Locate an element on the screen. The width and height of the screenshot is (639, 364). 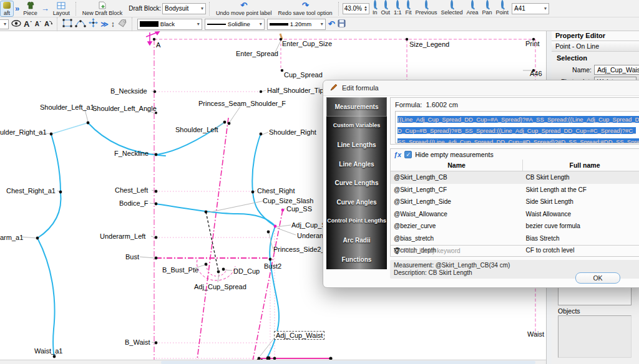
objects-list-box is located at coordinates (595, 337).